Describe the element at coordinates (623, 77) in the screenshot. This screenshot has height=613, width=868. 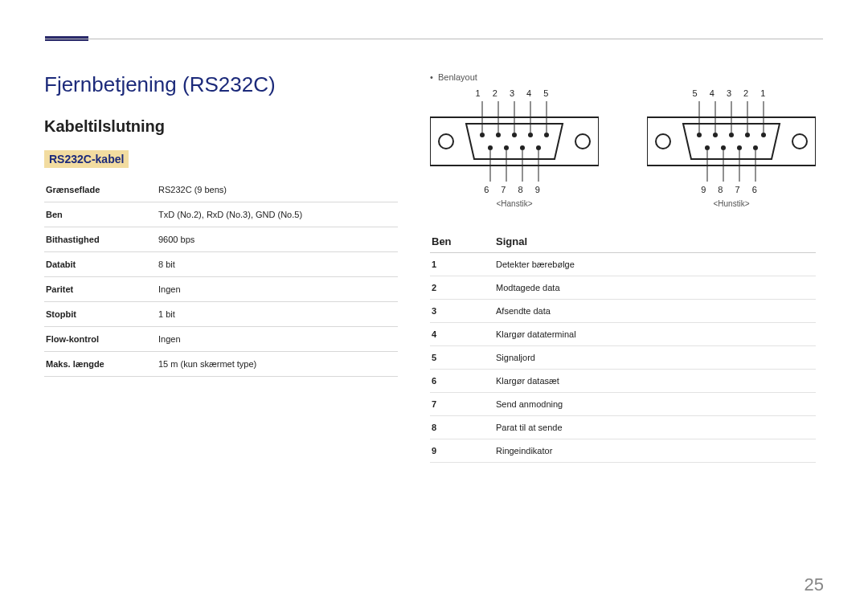
I see `benlayout-bullet: • Benlayout` at that location.